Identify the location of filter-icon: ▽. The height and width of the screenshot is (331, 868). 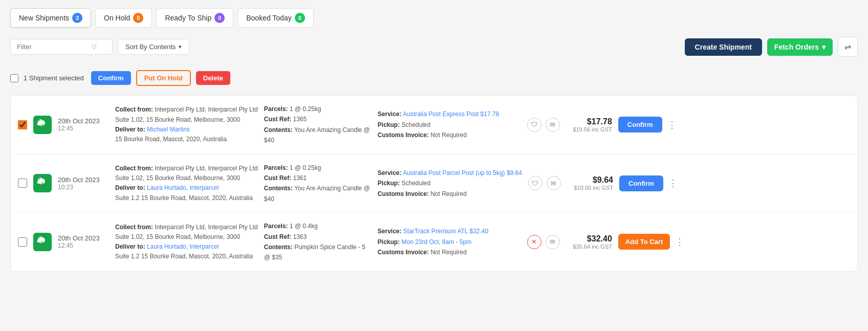
(94, 47).